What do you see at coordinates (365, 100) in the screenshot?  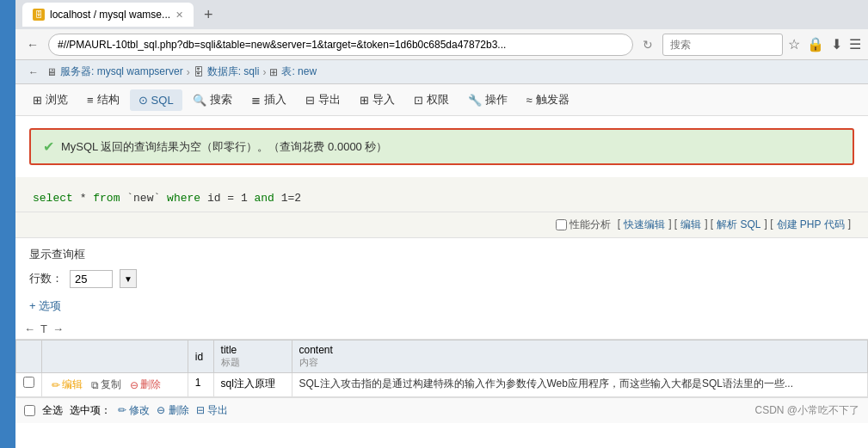 I see `import-icon: ⊞` at bounding box center [365, 100].